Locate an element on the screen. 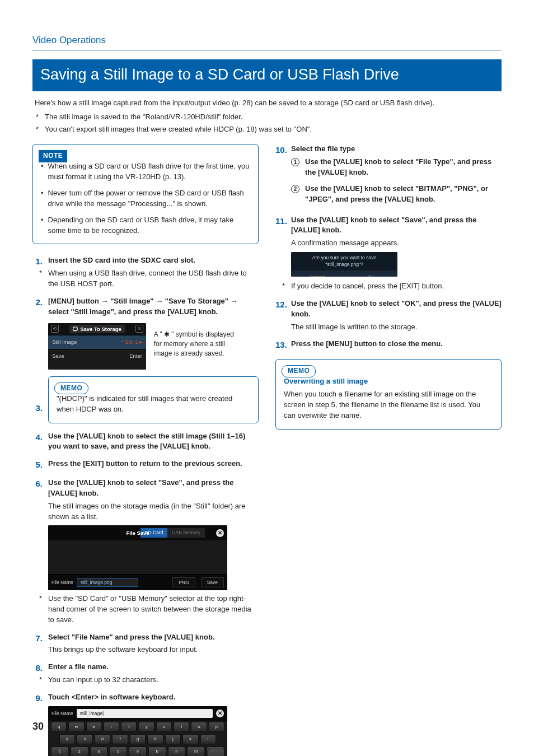  key-w: w is located at coordinates (76, 727).